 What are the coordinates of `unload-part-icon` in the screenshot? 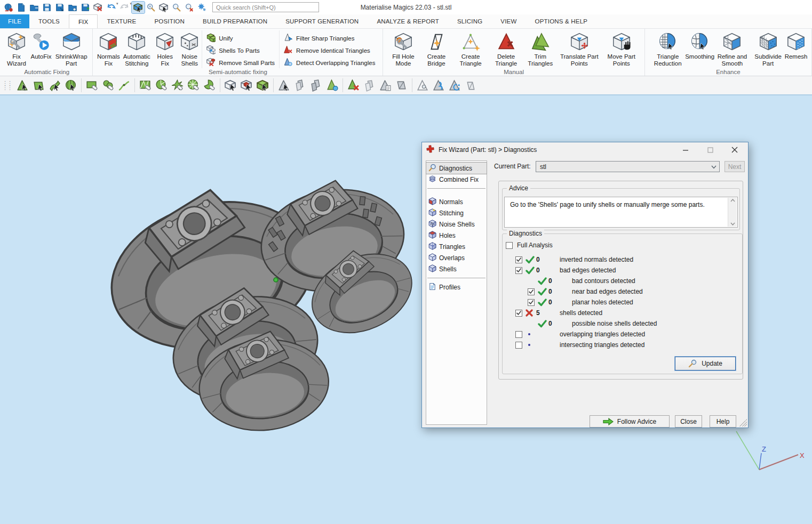 It's located at (98, 7).